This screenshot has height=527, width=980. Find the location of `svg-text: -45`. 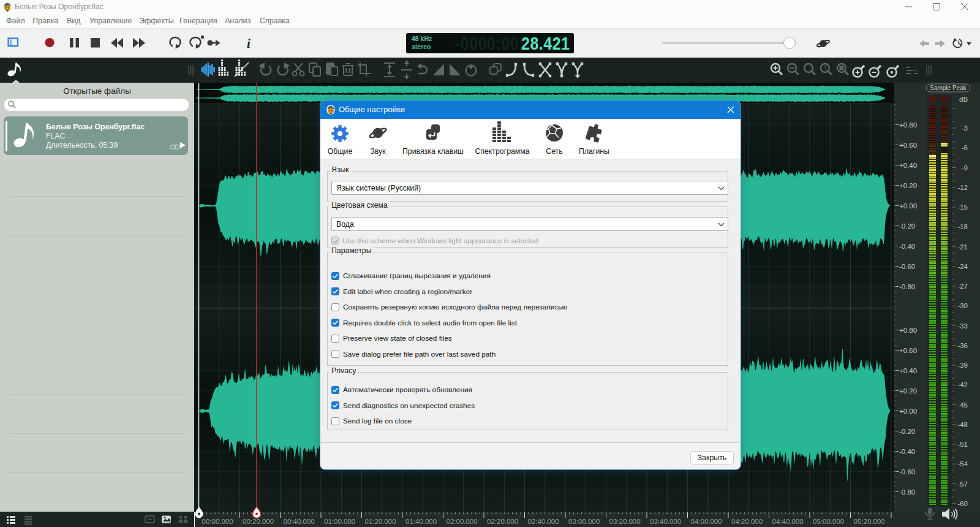

svg-text: -45 is located at coordinates (963, 404).